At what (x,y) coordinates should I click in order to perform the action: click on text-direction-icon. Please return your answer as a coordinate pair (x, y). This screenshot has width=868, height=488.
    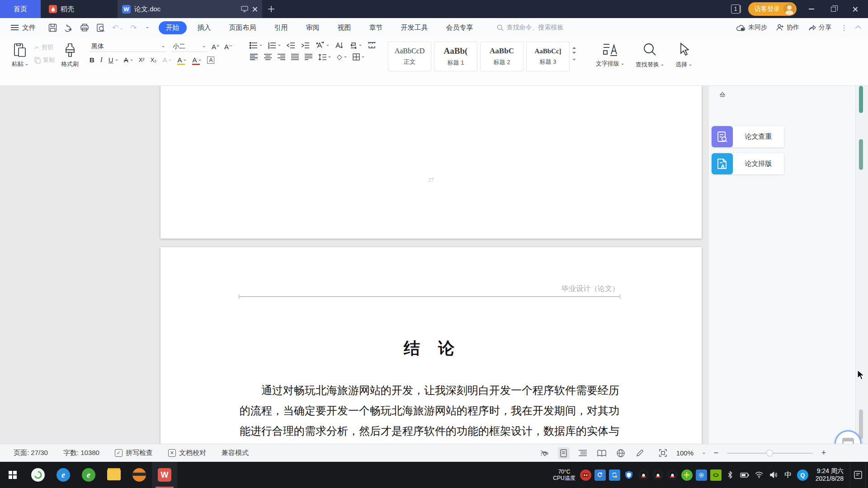
    Looking at the image, I should click on (322, 45).